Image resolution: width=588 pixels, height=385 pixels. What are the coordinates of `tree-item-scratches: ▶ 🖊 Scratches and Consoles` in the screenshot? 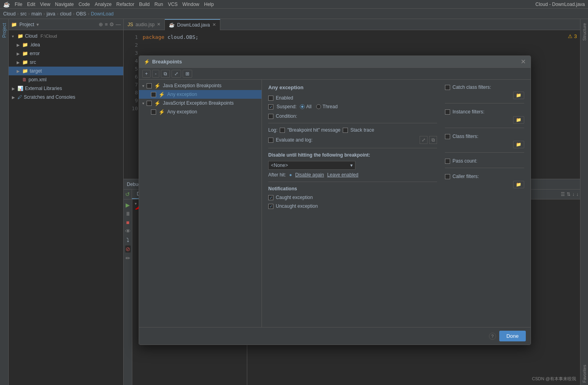 It's located at (66, 97).